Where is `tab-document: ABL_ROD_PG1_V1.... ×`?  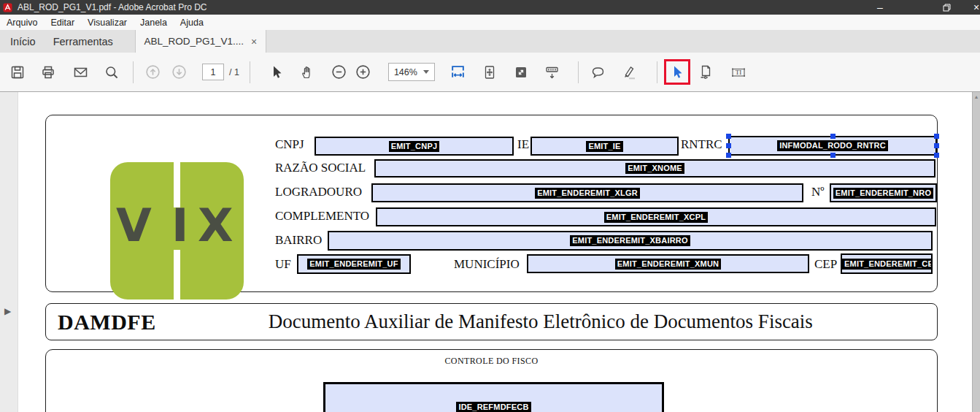
tab-document: ABL_ROD_PG1_V1.... × is located at coordinates (201, 41).